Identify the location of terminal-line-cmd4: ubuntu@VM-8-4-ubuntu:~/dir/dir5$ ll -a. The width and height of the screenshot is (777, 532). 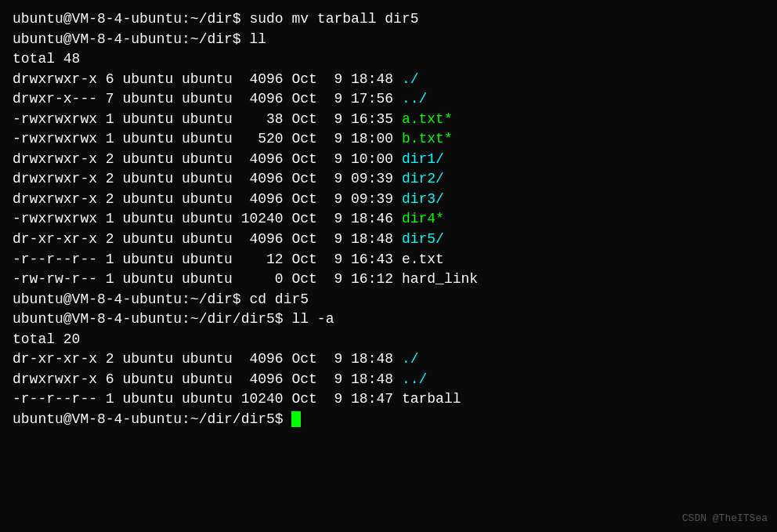
(388, 320).